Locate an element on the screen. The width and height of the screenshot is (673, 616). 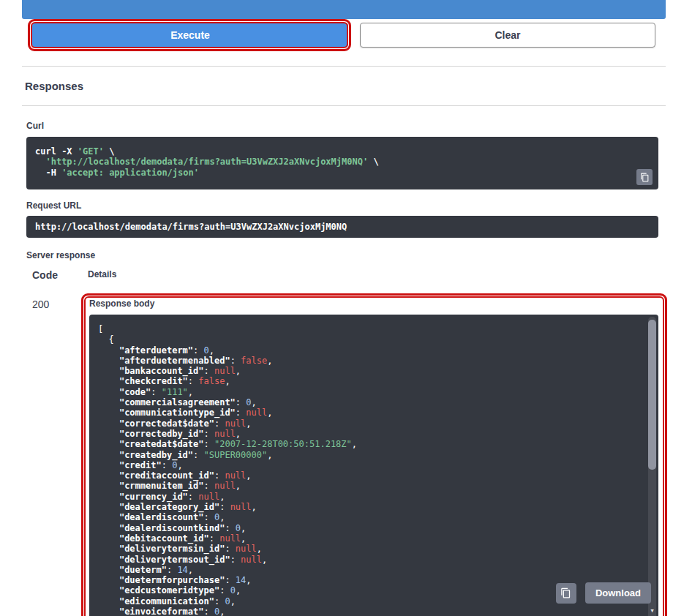
scrollbar-thumb is located at coordinates (653, 395).